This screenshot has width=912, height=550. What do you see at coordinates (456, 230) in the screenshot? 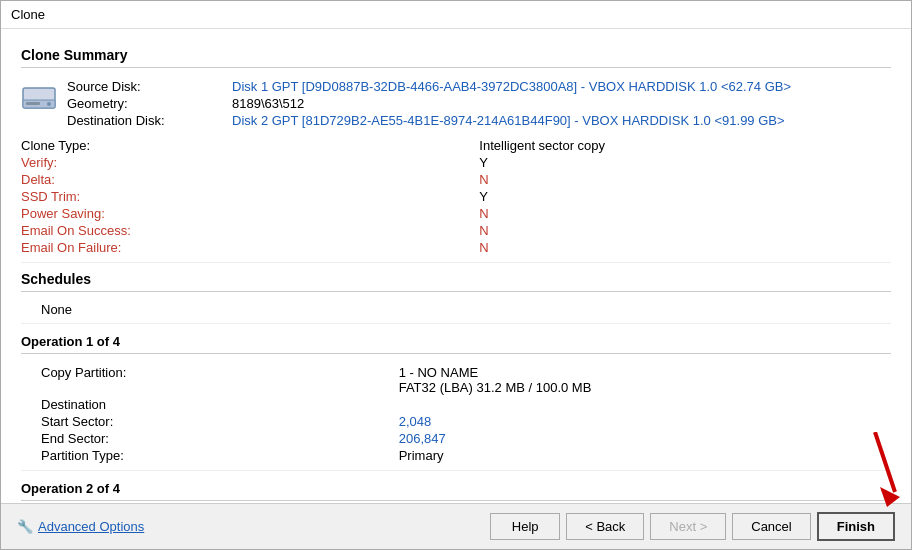
I see `email-success-row: Email On Success: N` at bounding box center [456, 230].